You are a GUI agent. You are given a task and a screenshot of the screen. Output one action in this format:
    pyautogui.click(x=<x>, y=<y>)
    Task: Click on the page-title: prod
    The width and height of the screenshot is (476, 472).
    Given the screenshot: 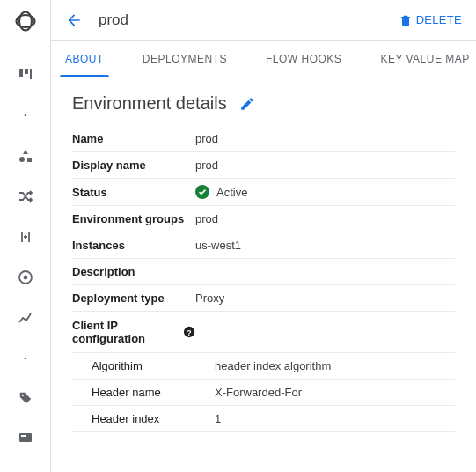 What is the action you would take?
    pyautogui.click(x=114, y=20)
    